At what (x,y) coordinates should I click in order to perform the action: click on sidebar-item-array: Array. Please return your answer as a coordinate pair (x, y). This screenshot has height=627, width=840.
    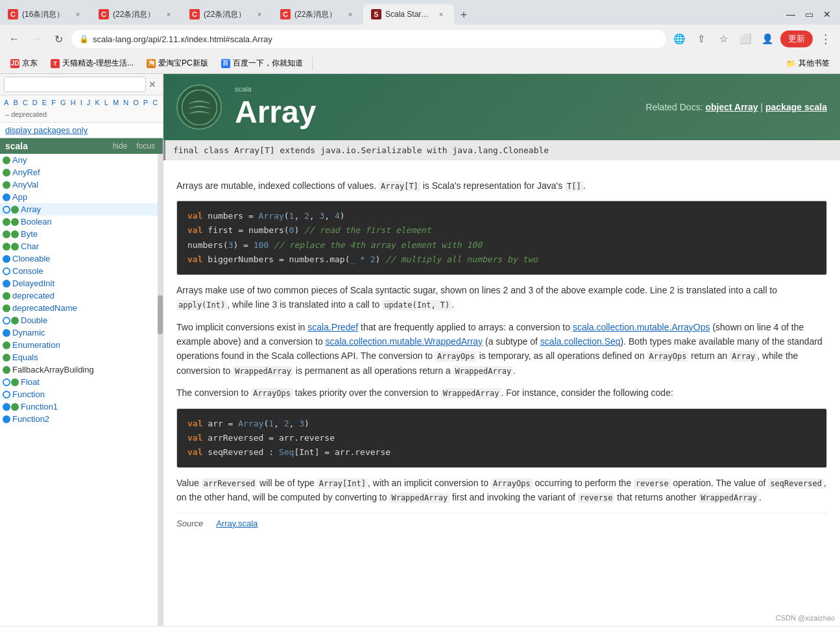
    Looking at the image, I should click on (79, 209).